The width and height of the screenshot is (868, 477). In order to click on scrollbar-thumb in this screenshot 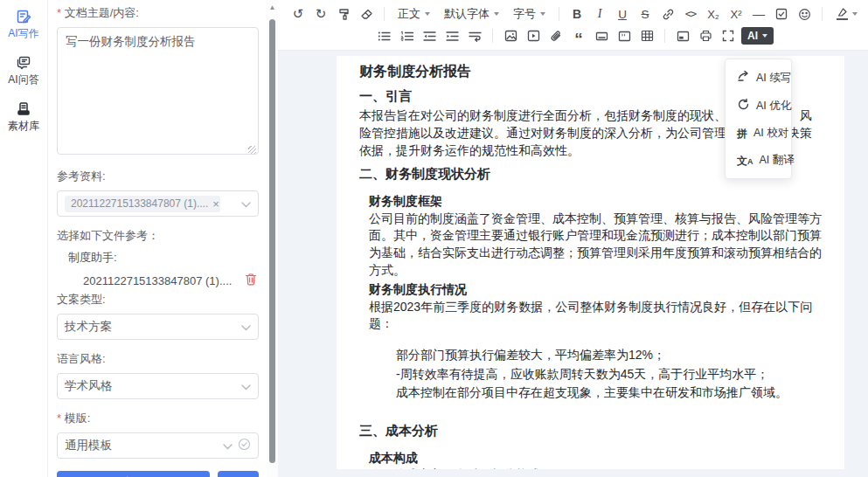, I will do `click(273, 241)`.